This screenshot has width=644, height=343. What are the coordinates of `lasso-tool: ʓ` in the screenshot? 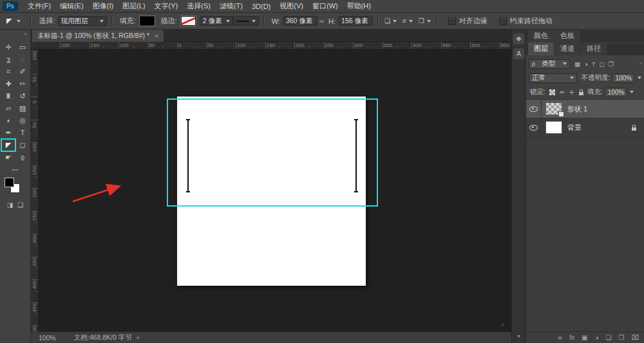 It's located at (8, 59).